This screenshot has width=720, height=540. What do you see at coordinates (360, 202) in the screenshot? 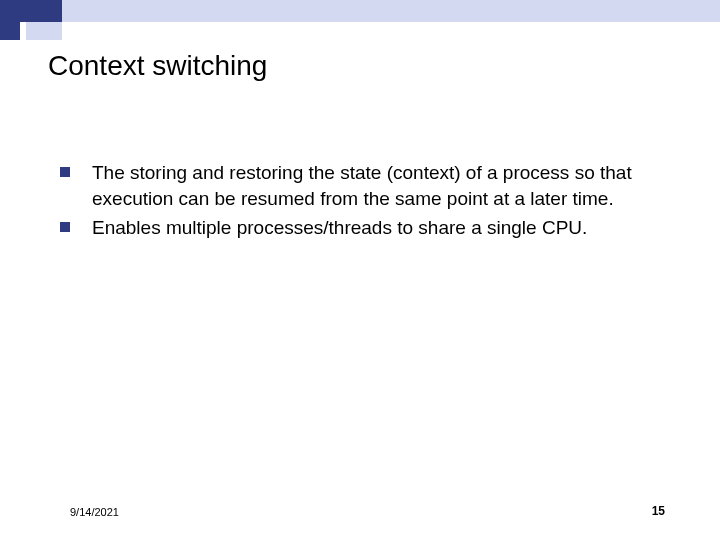
I see `slide-body: The storing and restoring the state (con…` at bounding box center [360, 202].